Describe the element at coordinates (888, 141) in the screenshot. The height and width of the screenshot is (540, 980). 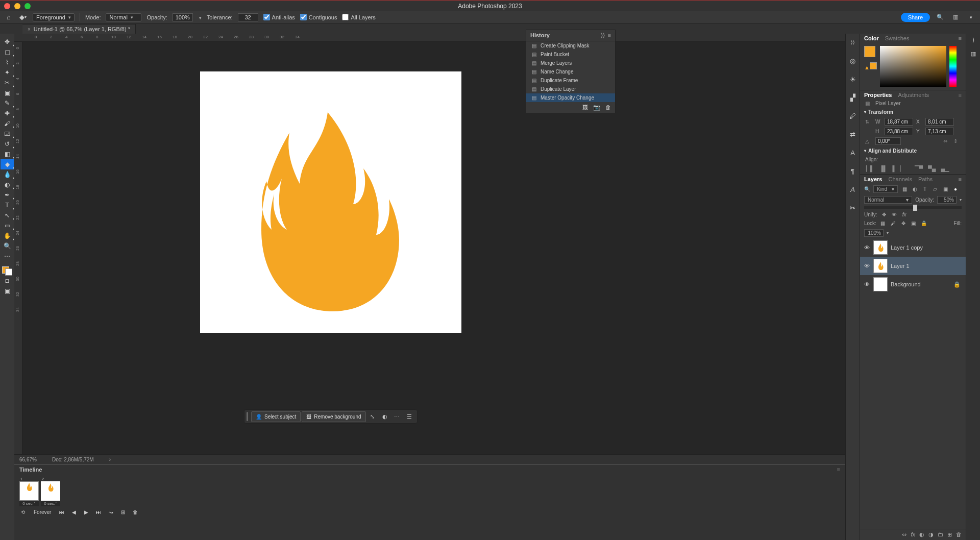
I see `angle-field: 0,00°` at that location.